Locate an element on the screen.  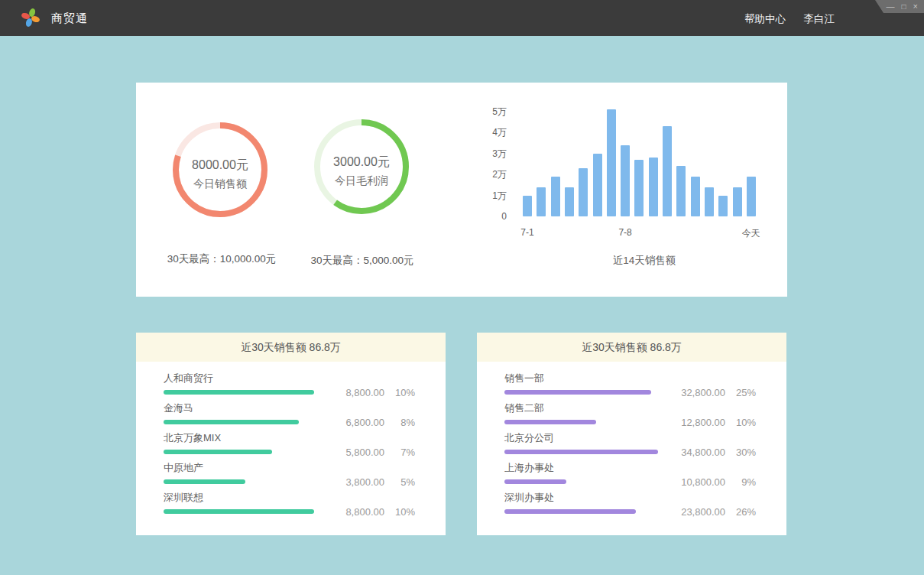
x-axis-tick: 7-1 is located at coordinates (527, 232).